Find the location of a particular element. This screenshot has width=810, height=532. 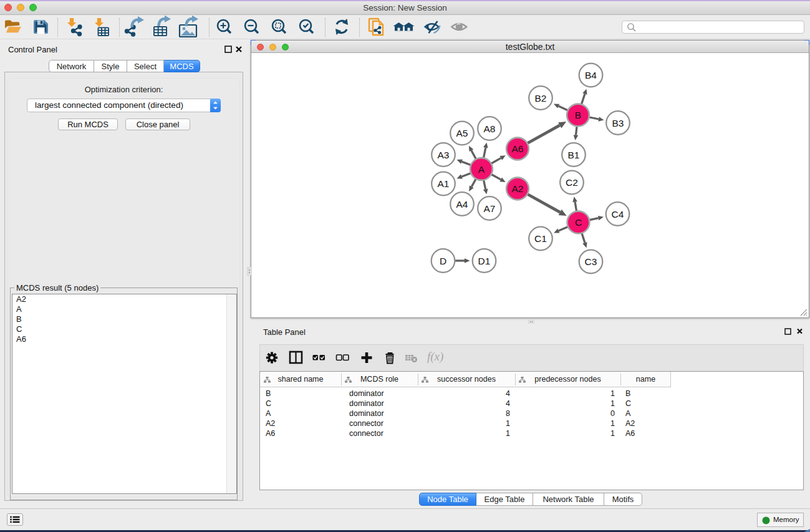

svg-text: A8 is located at coordinates (490, 128).